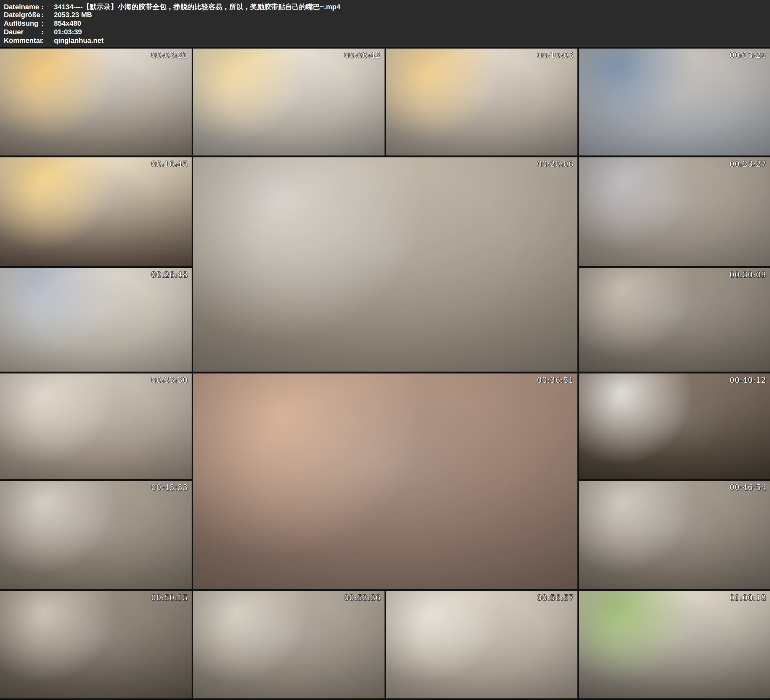 The height and width of the screenshot is (700, 770). I want to click on meta-label: Dateiname, so click(23, 7).